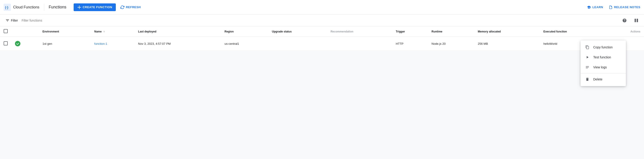 The width and height of the screenshot is (644, 159). I want to click on row-last-deployed: Nov 3, 2023, 4:57:07 PM, so click(178, 44).